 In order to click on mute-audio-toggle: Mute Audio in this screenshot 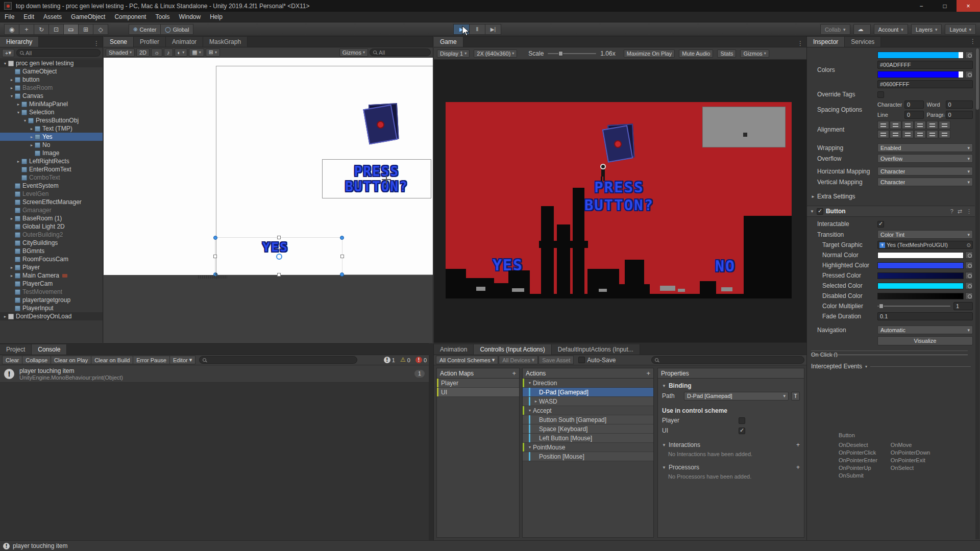, I will do `click(696, 54)`.